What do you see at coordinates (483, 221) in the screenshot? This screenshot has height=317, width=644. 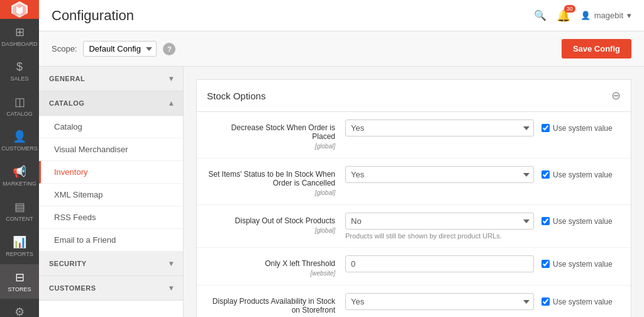 I see `config-control-row: NoYes Use system value` at bounding box center [483, 221].